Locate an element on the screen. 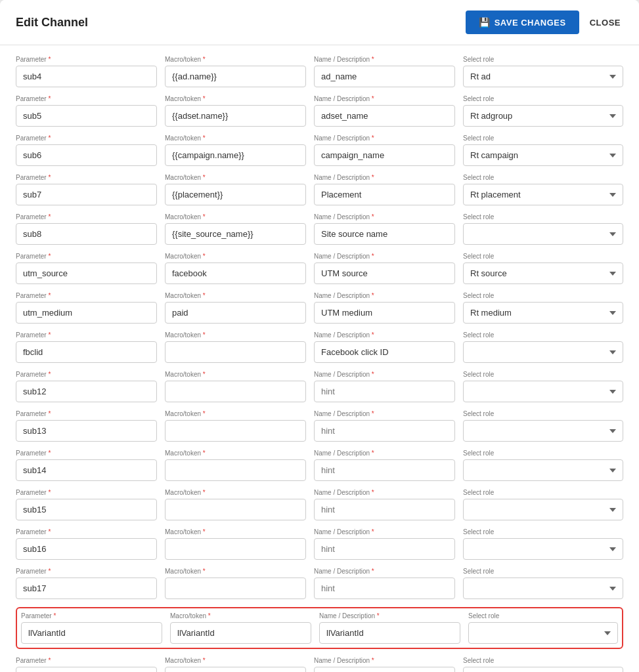 Image resolution: width=639 pixels, height=672 pixels. macro-field: Macro/token * is located at coordinates (235, 190).